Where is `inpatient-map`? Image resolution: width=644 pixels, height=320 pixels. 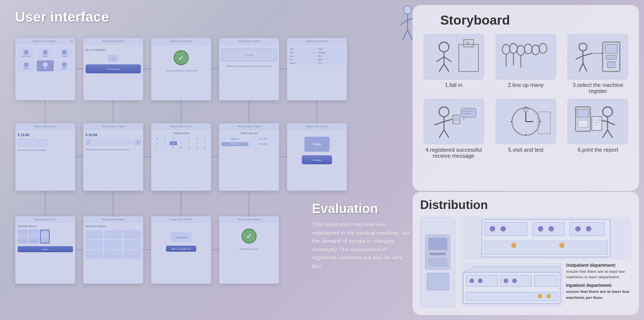 inpatient-map is located at coordinates (512, 285).